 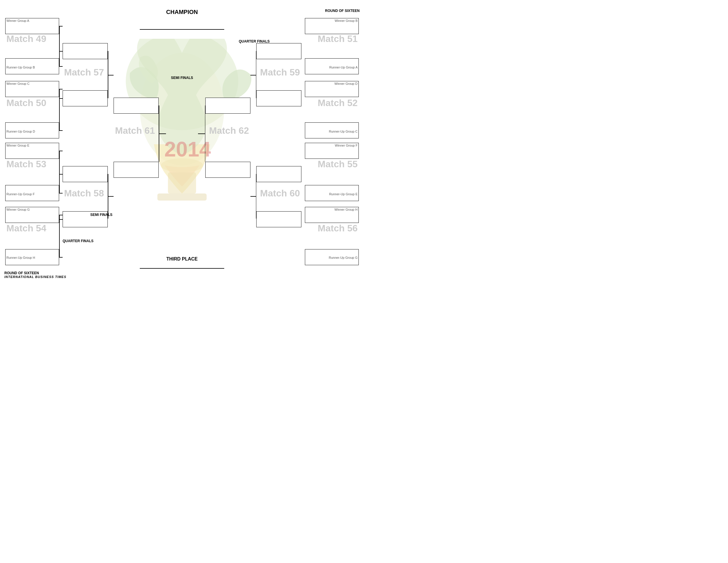 What do you see at coordinates (26, 164) in the screenshot?
I see `match53-label: Match 53` at bounding box center [26, 164].